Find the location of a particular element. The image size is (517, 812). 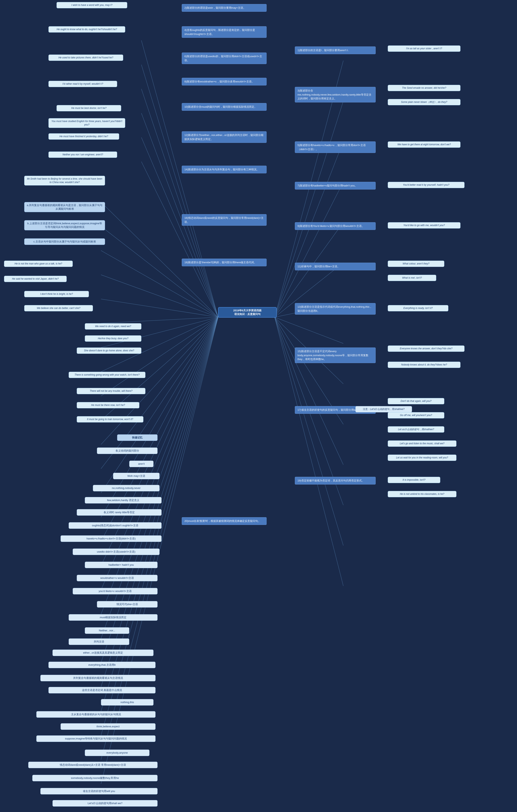

rule-10: 10)陈述部分含must的疑问句时，疑问部分根据实际情况而定。 is located at coordinates (224, 107).